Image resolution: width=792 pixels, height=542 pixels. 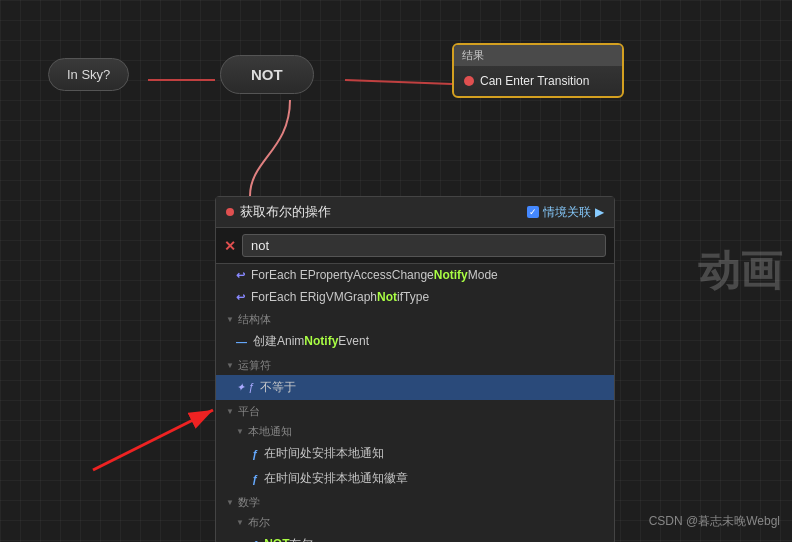 I want to click on list-item-label: 不等于, so click(x=278, y=388).